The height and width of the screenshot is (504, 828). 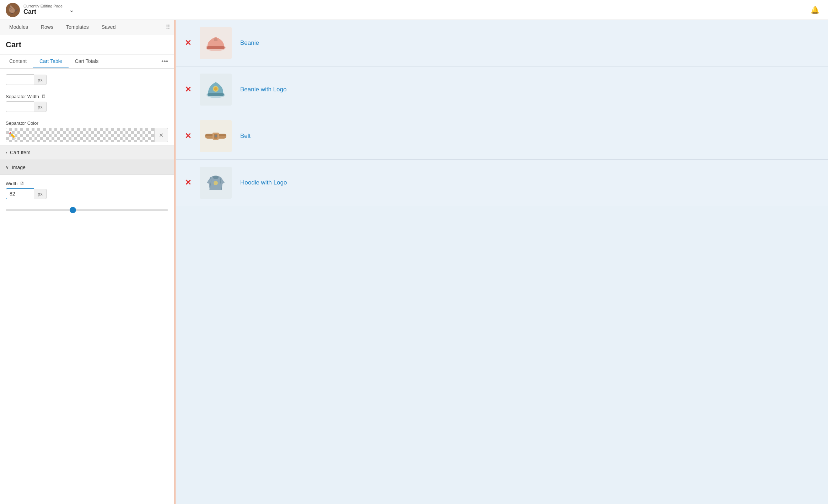 What do you see at coordinates (41, 80) in the screenshot?
I see `top-px-unit: px` at bounding box center [41, 80].